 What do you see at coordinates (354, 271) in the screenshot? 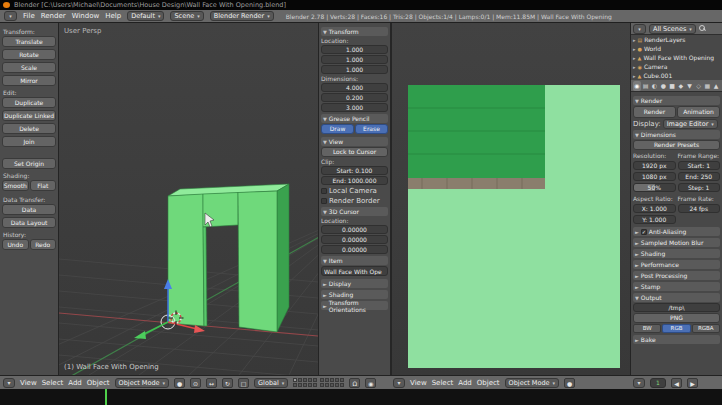
I see `item-name-input` at bounding box center [354, 271].